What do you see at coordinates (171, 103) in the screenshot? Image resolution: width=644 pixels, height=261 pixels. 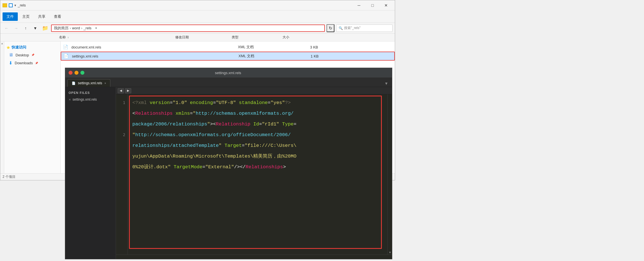 I see `code-eq1: =` at bounding box center [171, 103].